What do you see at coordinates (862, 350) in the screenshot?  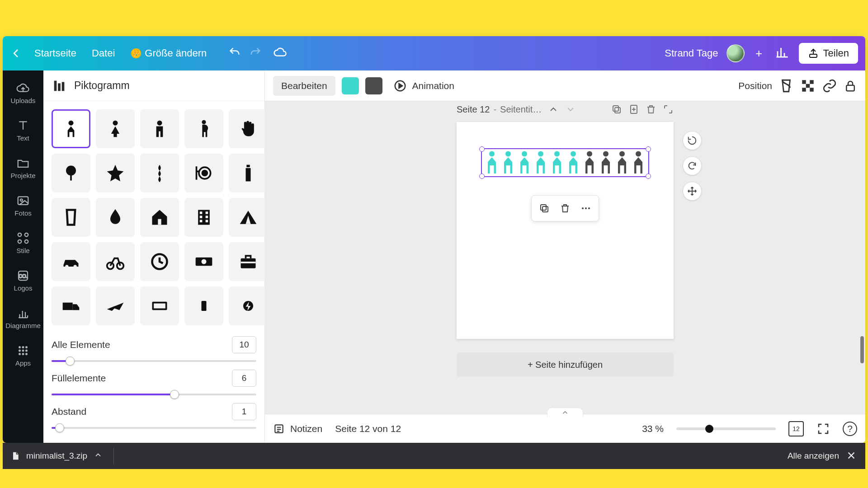 I see `scrollbar-thumb` at bounding box center [862, 350].